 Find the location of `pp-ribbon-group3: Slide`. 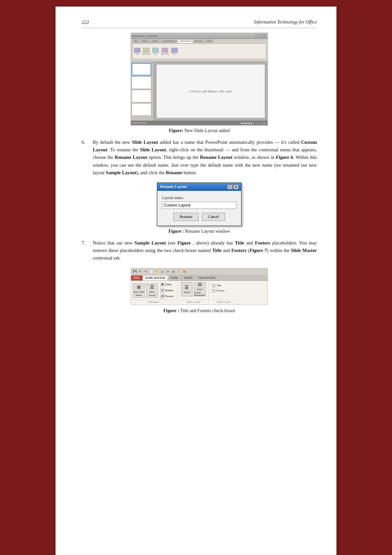

pp-ribbon-group3: Slide is located at coordinates (155, 51).